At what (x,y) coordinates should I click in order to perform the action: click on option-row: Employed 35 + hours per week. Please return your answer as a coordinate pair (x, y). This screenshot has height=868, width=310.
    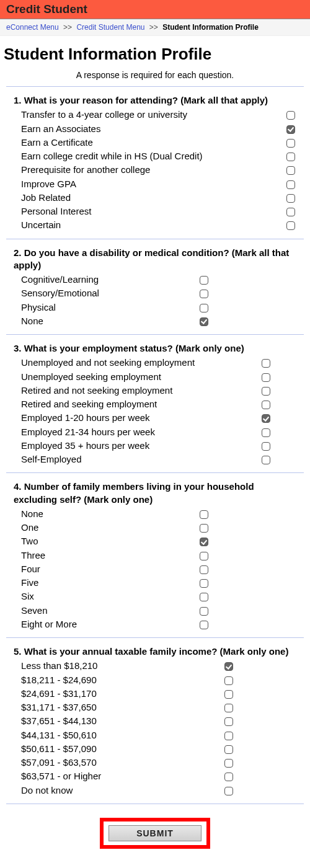
    Looking at the image, I should click on (144, 446).